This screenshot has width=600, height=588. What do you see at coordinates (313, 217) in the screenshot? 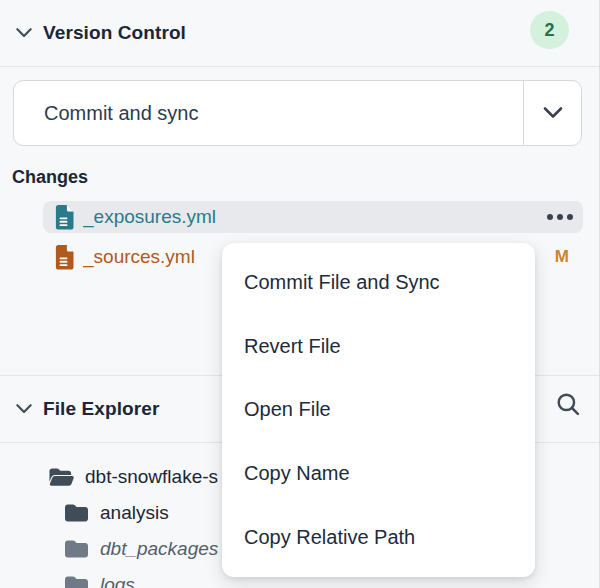
I see `changed-file-row-exposures: _exposures.yml` at bounding box center [313, 217].